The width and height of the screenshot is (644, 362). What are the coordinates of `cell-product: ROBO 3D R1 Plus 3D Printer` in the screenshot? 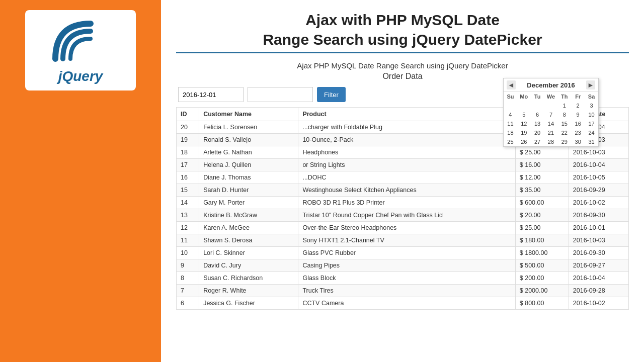 It's located at (407, 203).